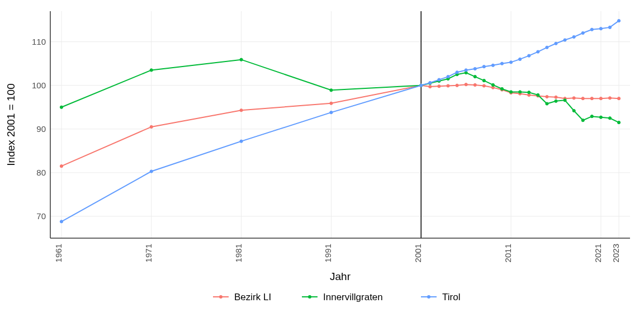 The height and width of the screenshot is (322, 644). I want to click on legend-item-innervillgraten: Innervillgraten, so click(342, 297).